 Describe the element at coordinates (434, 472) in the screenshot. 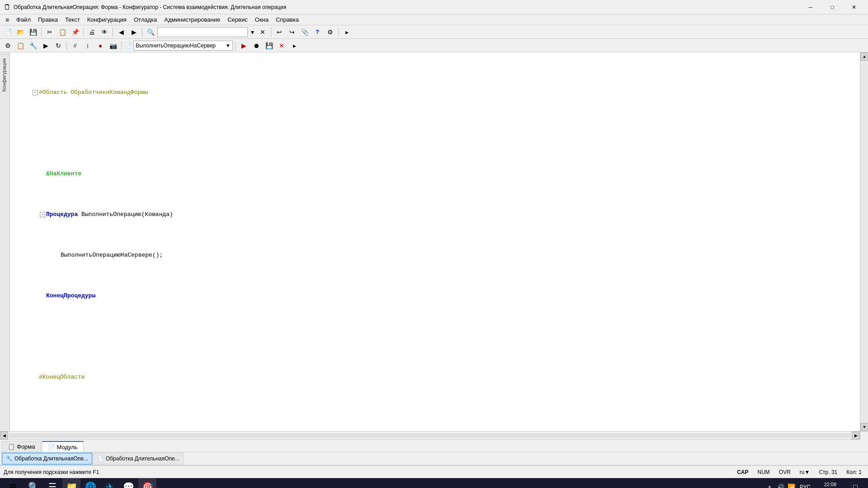

I see `statusbar: Для получения подсказки нажмите F1 CAP N…` at that location.